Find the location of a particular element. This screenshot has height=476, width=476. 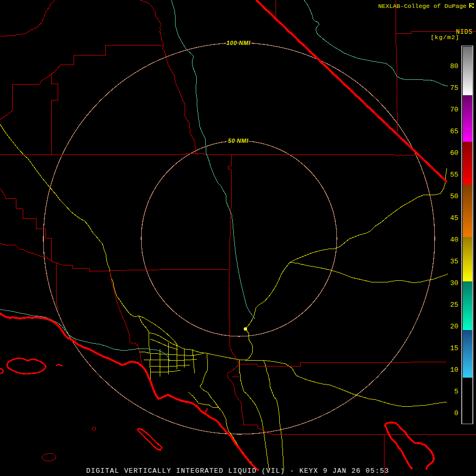

svg-text: 45 is located at coordinates (454, 218).